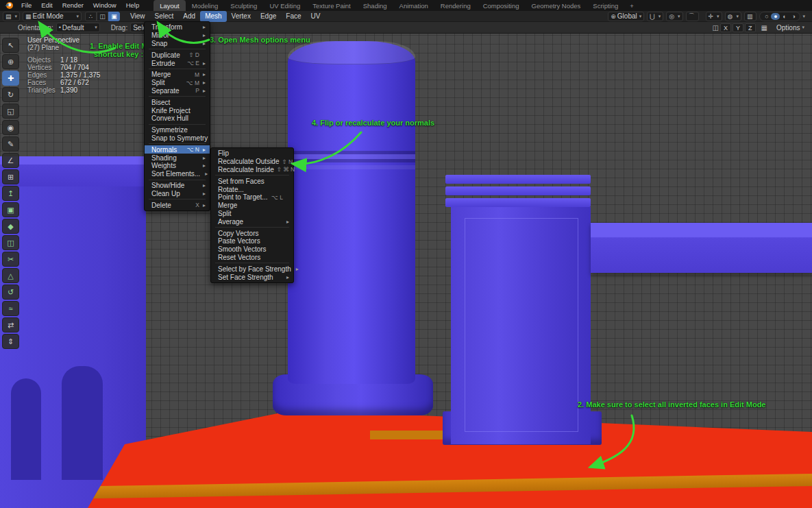  What do you see at coordinates (73, 5) in the screenshot?
I see `app-menu-item: Render` at bounding box center [73, 5].